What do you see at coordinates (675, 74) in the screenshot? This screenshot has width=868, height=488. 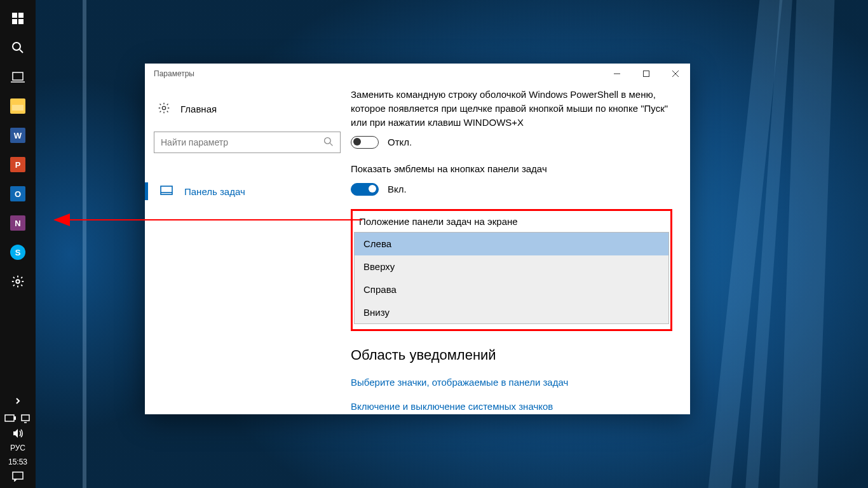 I see `close-button` at bounding box center [675, 74].